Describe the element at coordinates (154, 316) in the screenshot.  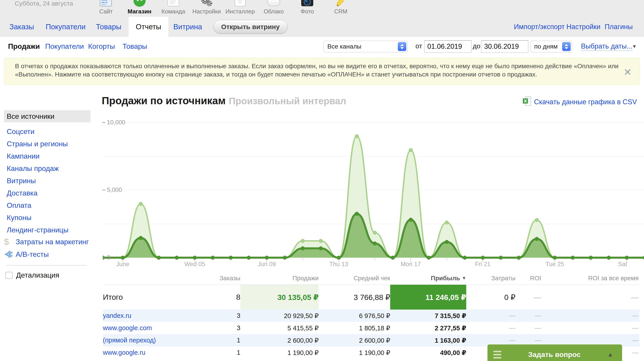
I see `source-link: yandex.ru` at that location.